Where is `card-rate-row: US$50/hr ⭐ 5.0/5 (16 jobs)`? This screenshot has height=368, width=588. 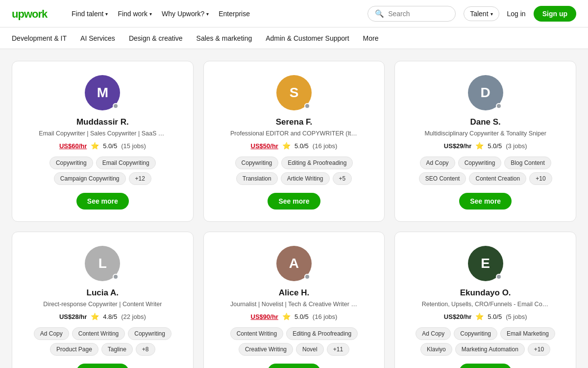
card-rate-row: US$50/hr ⭐ 5.0/5 (16 jobs) is located at coordinates (294, 146).